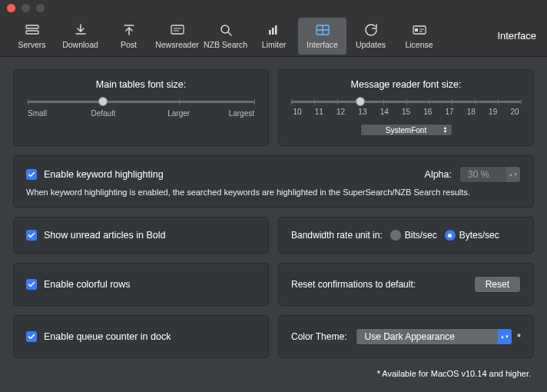 This screenshot has height=392, width=547. Describe the element at coordinates (226, 36) in the screenshot. I see `toolbar-nzb-search: NZB Search` at that location.